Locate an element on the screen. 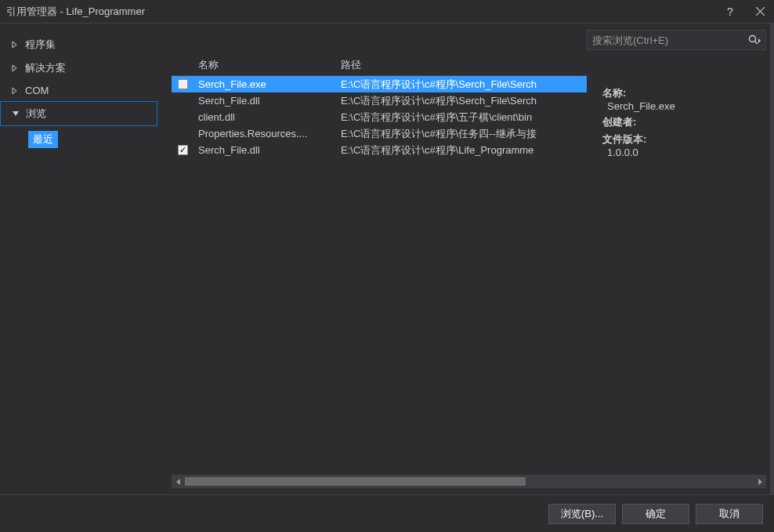  sidebar-item-label: COM is located at coordinates (37, 91).